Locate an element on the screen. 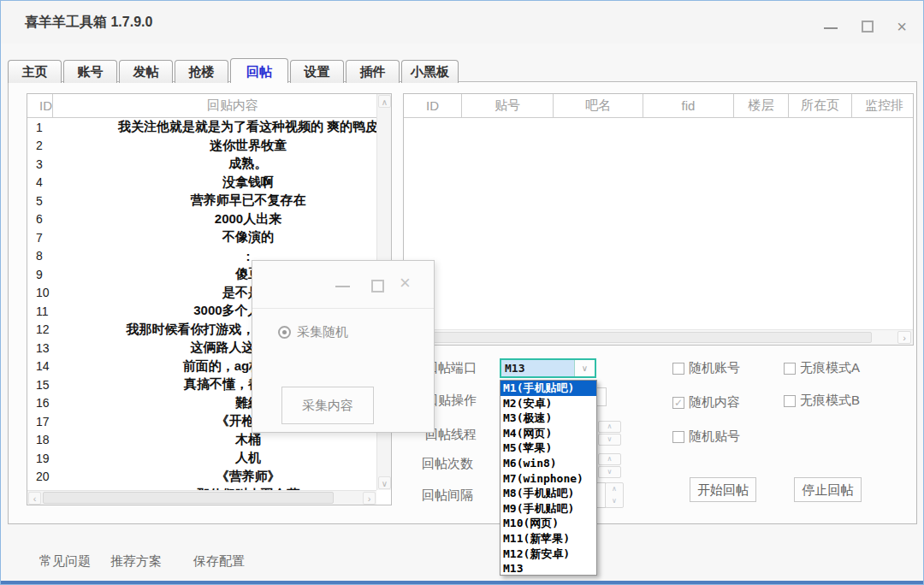  dropdown-item: M10(网页) is located at coordinates (548, 523).